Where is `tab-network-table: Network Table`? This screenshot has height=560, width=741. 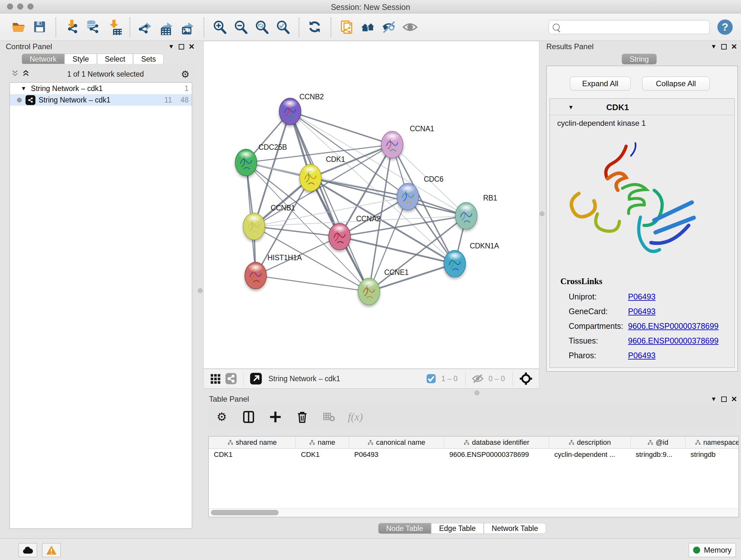
tab-network-table: Network Table is located at coordinates (515, 528).